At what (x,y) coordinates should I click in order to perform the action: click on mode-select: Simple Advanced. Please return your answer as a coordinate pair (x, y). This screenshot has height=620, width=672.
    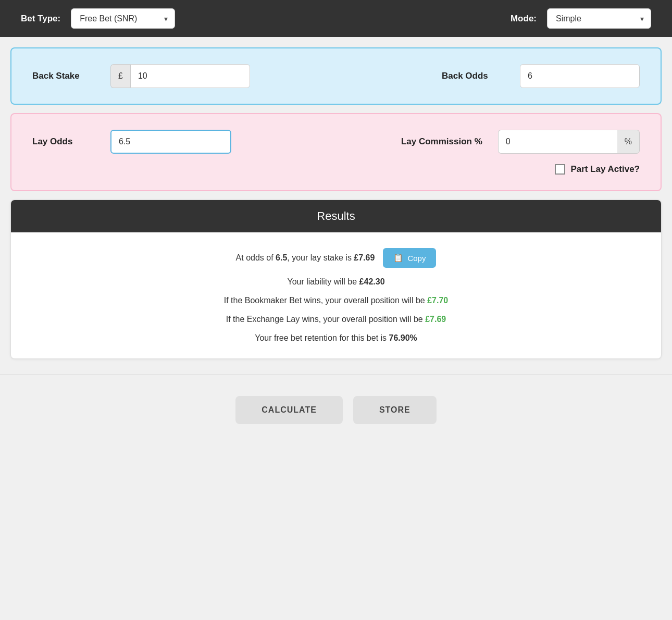
    Looking at the image, I should click on (599, 19).